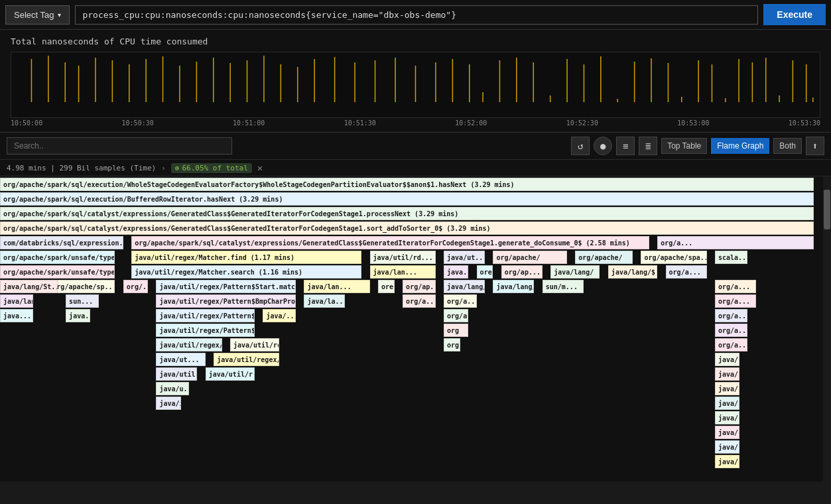 Image resolution: width=831 pixels, height=504 pixels. Describe the element at coordinates (247, 272) in the screenshot. I see `flame-bar: java/util/regex/Matcher.search (1.16 min…` at that location.